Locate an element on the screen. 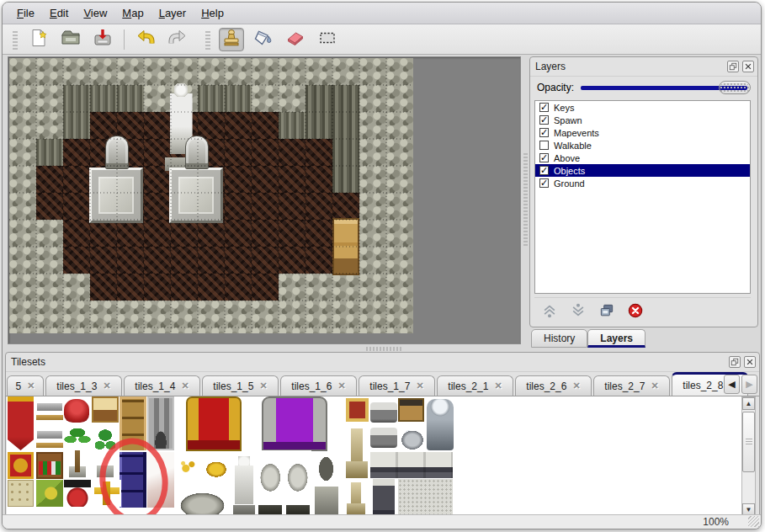 The image size is (765, 532). tile-vanity is located at coordinates (105, 409).